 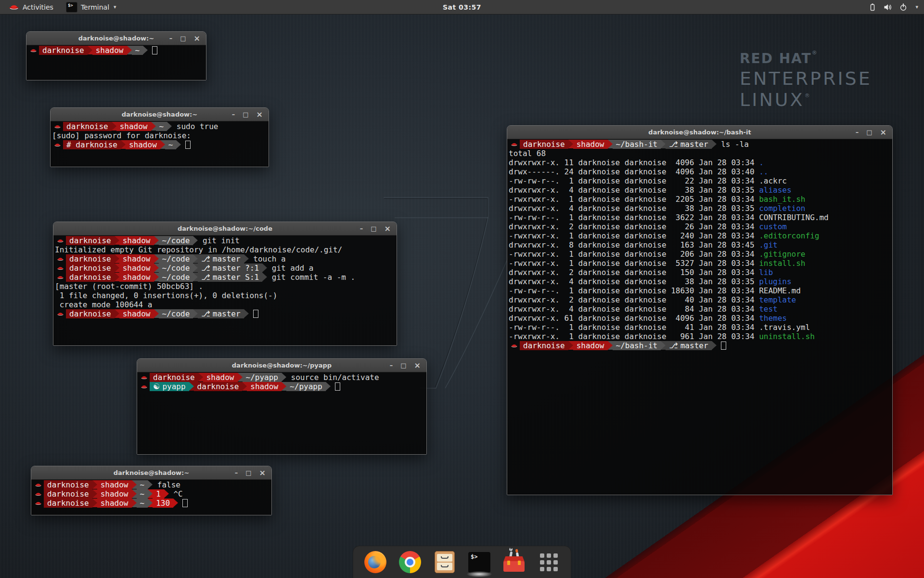 I want to click on dock-item-toolbox, so click(x=514, y=562).